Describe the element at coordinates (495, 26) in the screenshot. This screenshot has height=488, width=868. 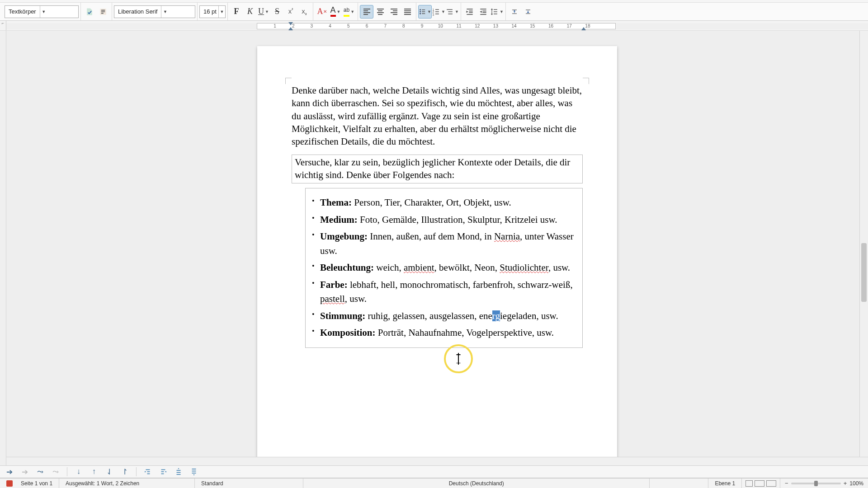
I see `ruler-number: 13` at that location.